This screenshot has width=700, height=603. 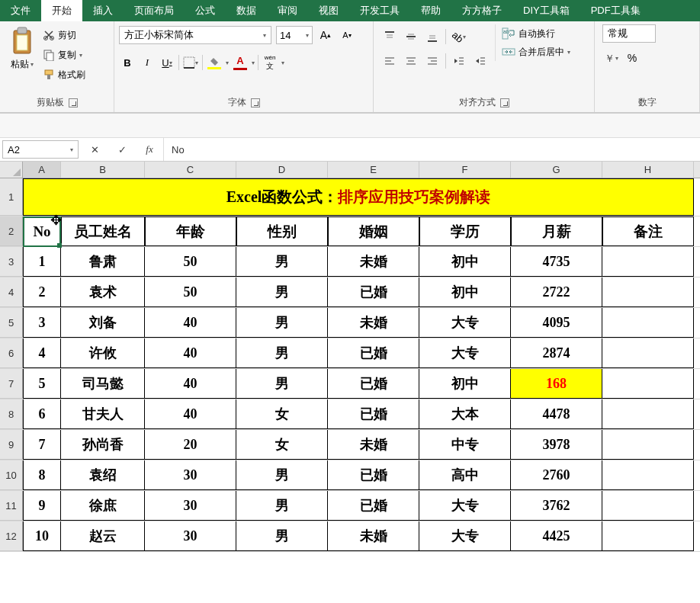 What do you see at coordinates (11, 262) in the screenshot?
I see `row-header-3: 3` at bounding box center [11, 262].